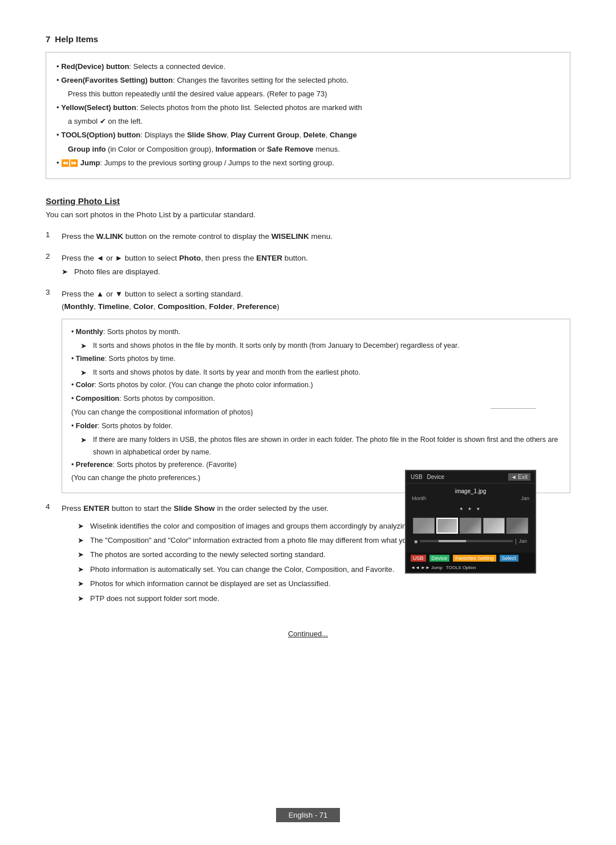 This screenshot has height=845, width=616. Describe the element at coordinates (227, 373) in the screenshot. I see `sort-timeline-arrow-text: It sorts and shows photos by date. It so…` at that location.